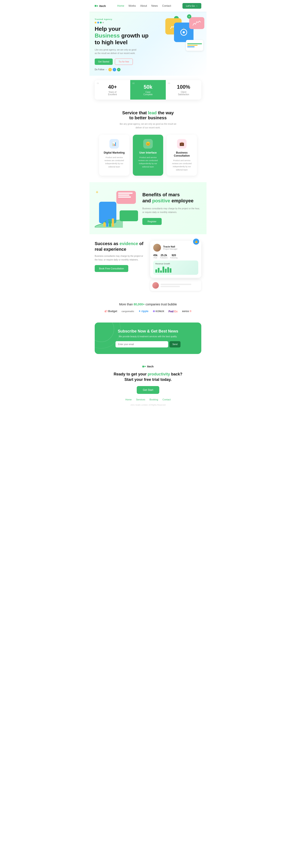 This screenshot has height=868, width=296. I want to click on experience-heading: Success as evidence of real experience, so click(120, 246).